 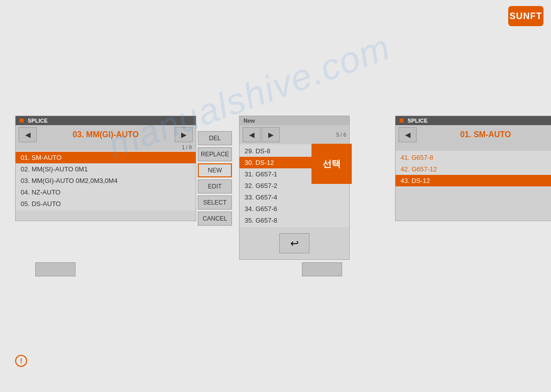 I want to click on back-button: ↩, so click(x=294, y=243).